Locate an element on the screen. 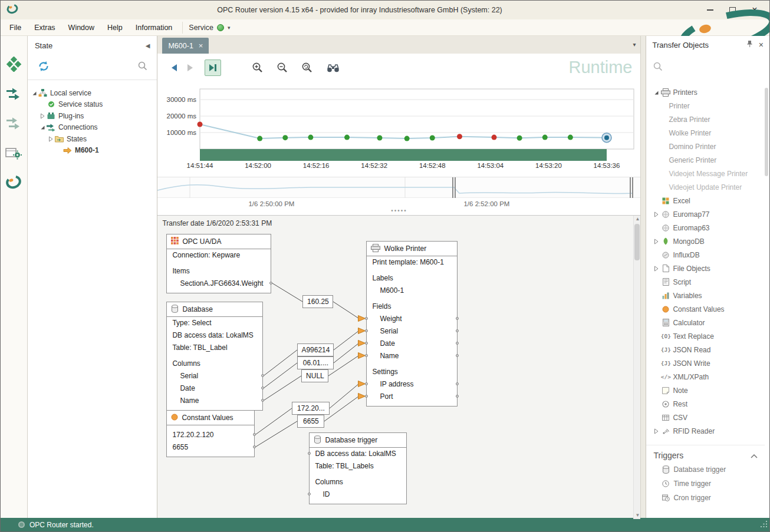 This screenshot has height=532, width=770. state-tree-item-local-service: Local service is located at coordinates (93, 93).